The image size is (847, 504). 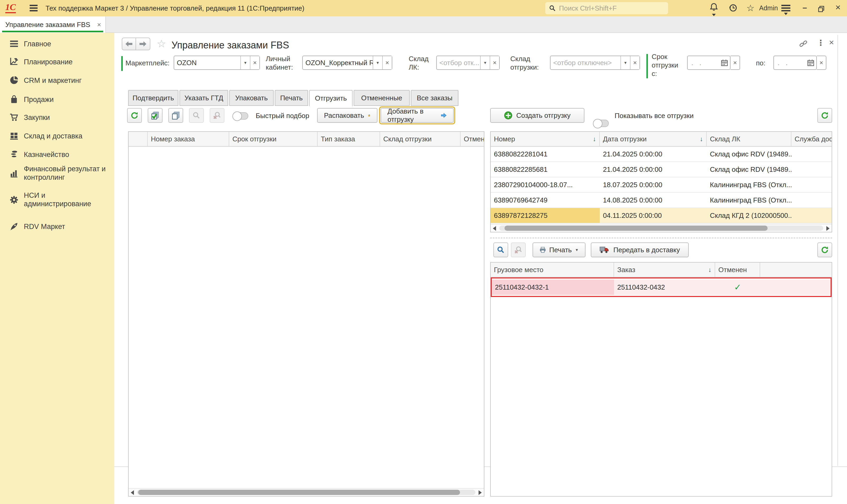 I want to click on tab-close-icon: ×, so click(x=99, y=25).